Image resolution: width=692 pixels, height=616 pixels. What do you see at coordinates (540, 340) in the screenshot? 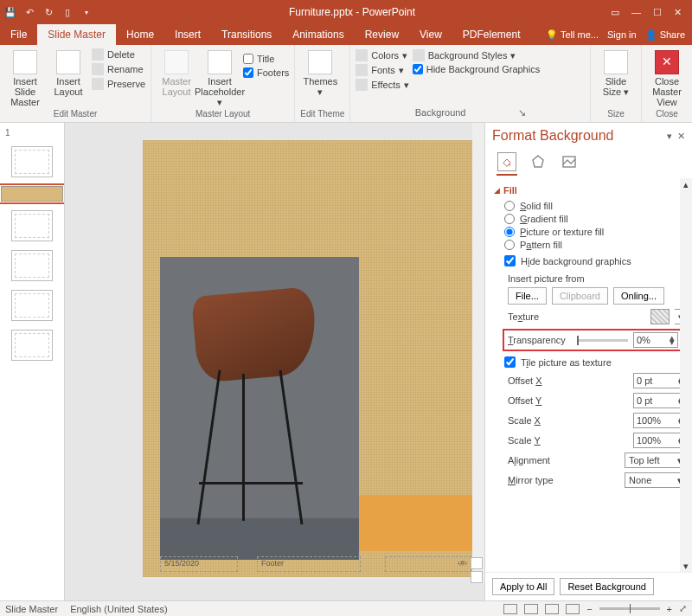
I see `transparency-label: Transparency` at bounding box center [540, 340].